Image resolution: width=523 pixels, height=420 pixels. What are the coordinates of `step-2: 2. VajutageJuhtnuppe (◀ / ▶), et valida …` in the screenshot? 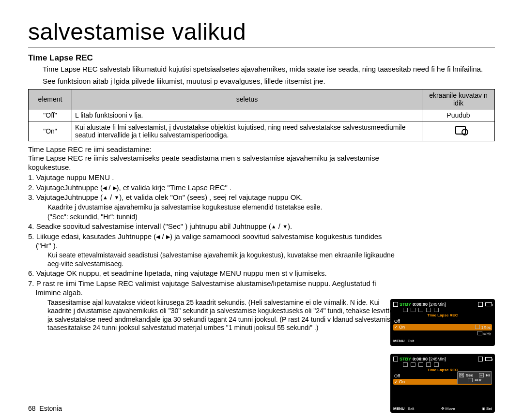 It's located at (213, 188).